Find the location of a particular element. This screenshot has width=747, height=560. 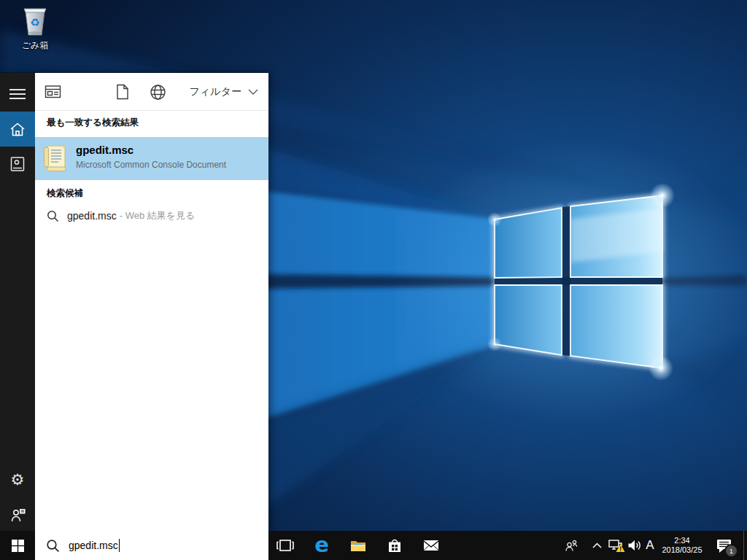

windows-logo-icon is located at coordinates (18, 545).